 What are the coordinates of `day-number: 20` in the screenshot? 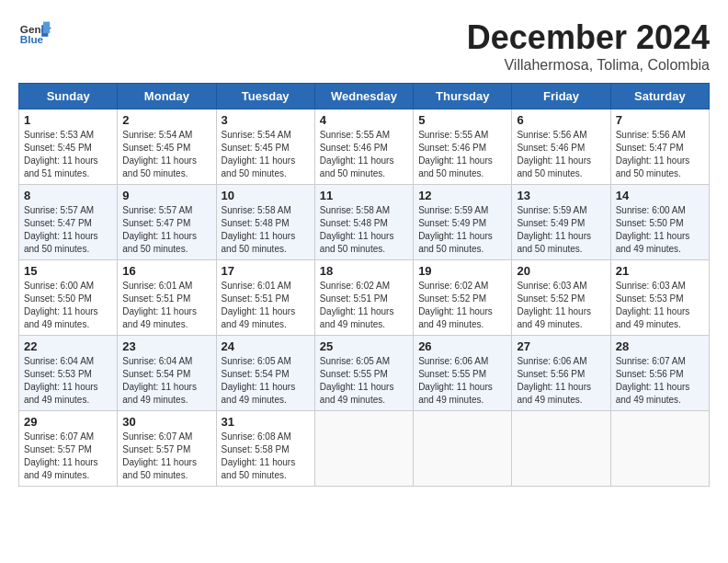 It's located at (561, 270).